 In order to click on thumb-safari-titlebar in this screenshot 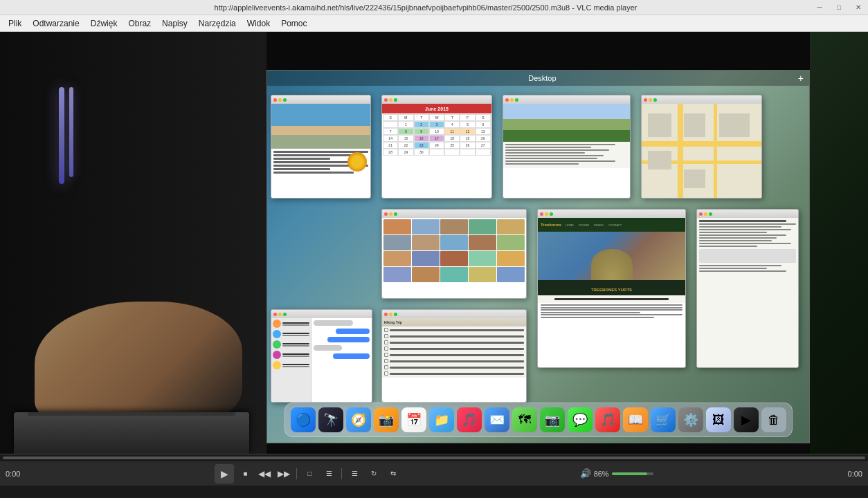, I will do `click(321, 100)`.